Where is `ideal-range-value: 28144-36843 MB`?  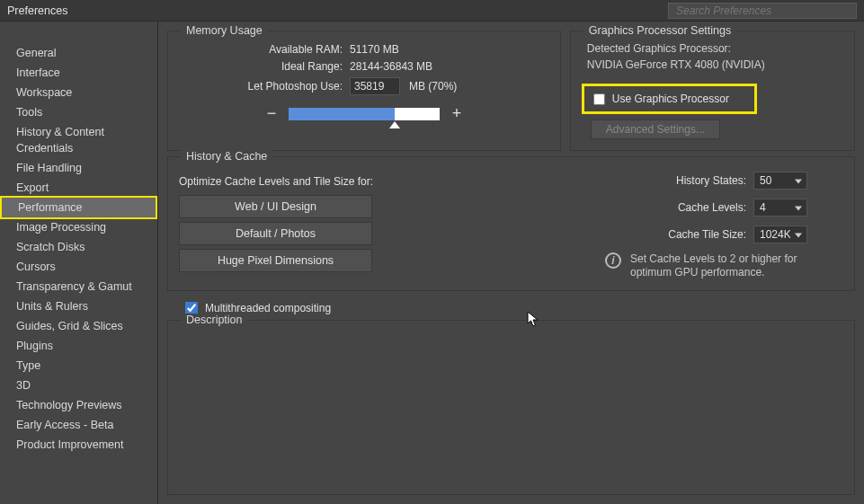
ideal-range-value: 28144-36843 MB is located at coordinates (391, 66).